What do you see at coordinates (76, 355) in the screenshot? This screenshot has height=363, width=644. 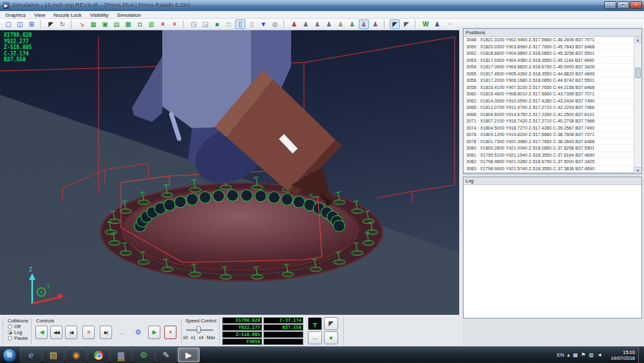 I see `taskbar-media-player: ◉` at bounding box center [76, 355].